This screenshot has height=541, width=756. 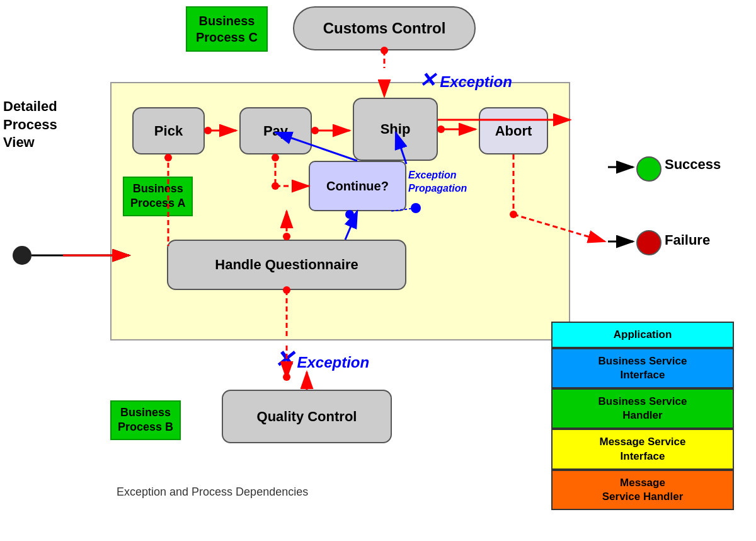 I want to click on pick-node: Pick, so click(x=169, y=131).